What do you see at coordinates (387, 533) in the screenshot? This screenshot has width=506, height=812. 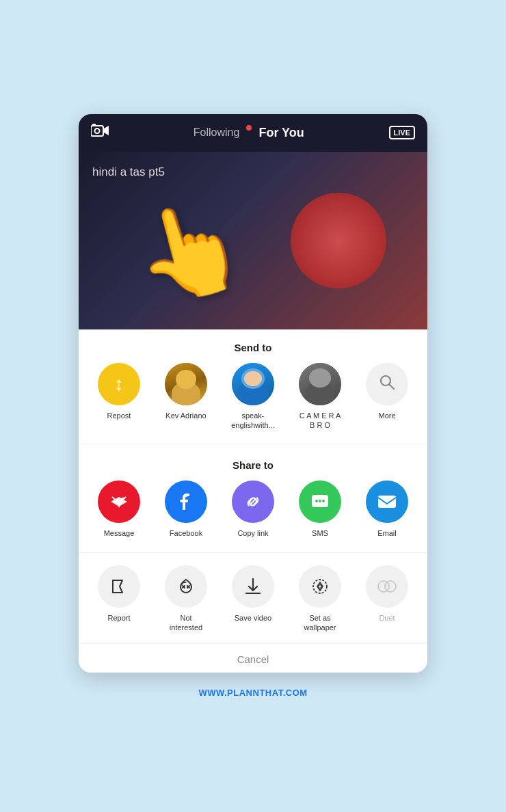 I see `email-label: Email` at bounding box center [387, 533].